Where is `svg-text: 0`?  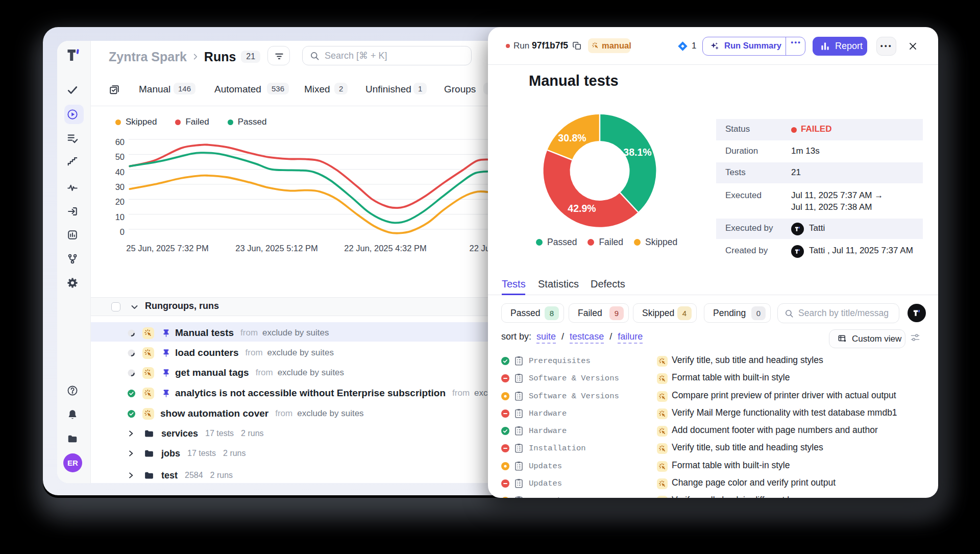 svg-text: 0 is located at coordinates (122, 232).